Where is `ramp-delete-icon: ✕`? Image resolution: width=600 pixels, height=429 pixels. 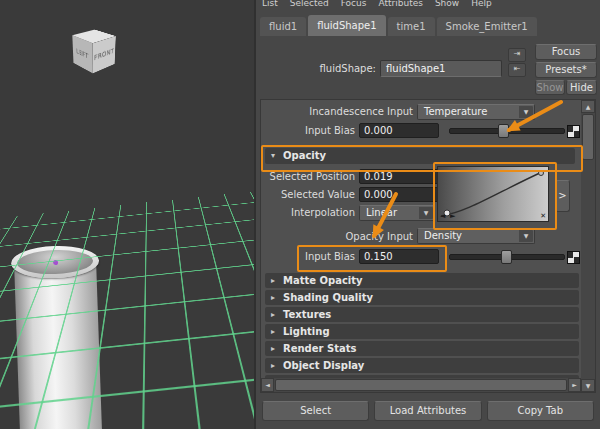 ramp-delete-icon: ✕ is located at coordinates (543, 216).